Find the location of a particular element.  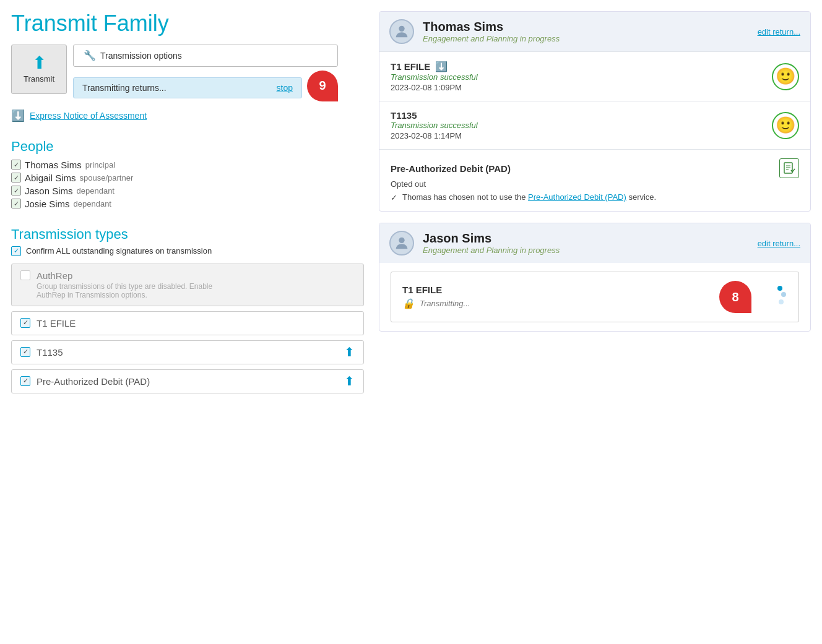

thomas-card-body: T1 EFILE ⬇️ Transmission successful 2023… is located at coordinates (595, 131).